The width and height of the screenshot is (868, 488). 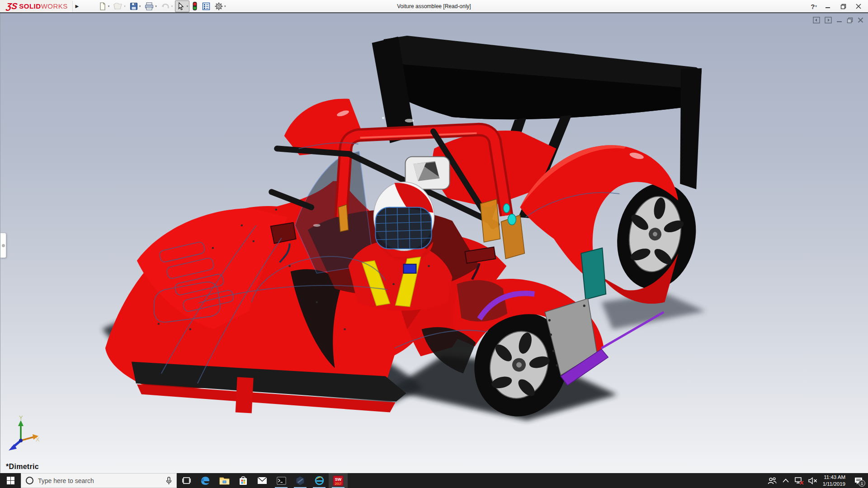 I want to click on helmet-visor, so click(x=404, y=228).